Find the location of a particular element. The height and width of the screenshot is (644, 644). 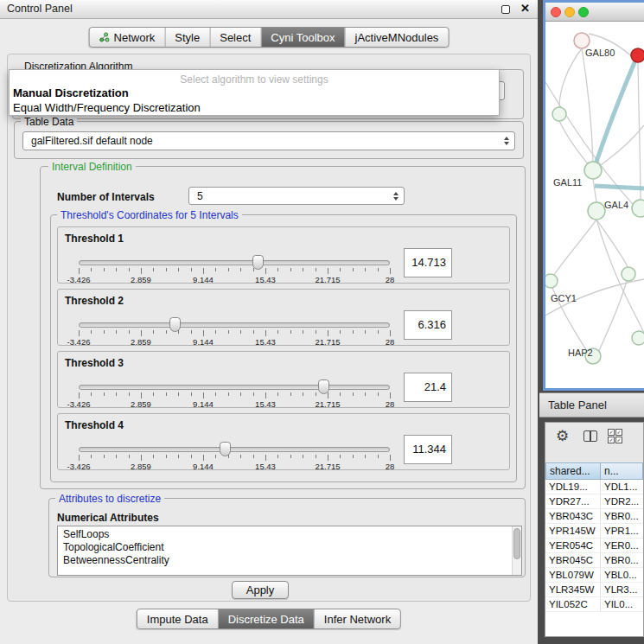

table-data-combobox: galFiltered.sif default node is located at coordinates (269, 141).